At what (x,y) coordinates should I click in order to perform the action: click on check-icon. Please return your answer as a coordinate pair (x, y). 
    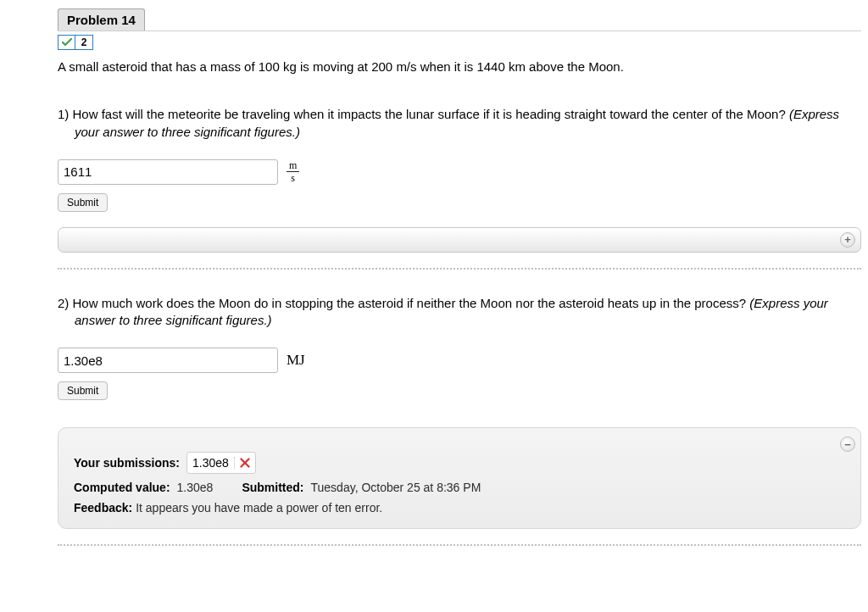
    Looking at the image, I should click on (66, 42).